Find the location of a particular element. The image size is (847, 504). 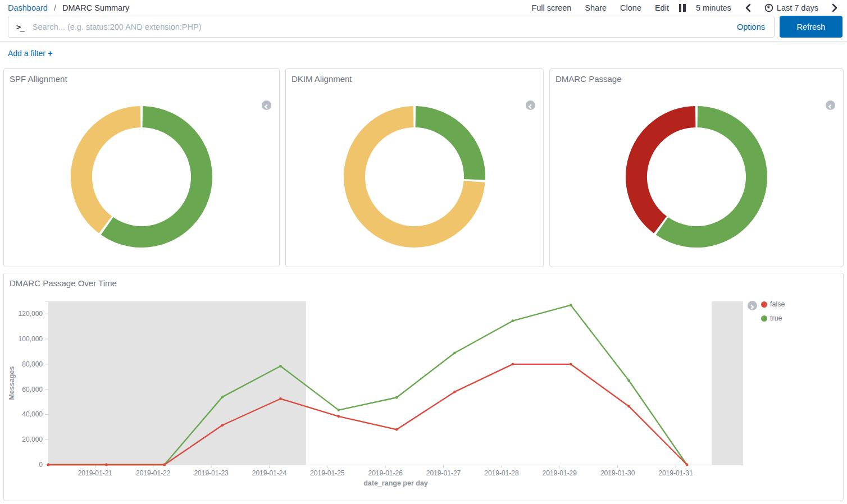

panel-title: DMARC Passage is located at coordinates (696, 77).